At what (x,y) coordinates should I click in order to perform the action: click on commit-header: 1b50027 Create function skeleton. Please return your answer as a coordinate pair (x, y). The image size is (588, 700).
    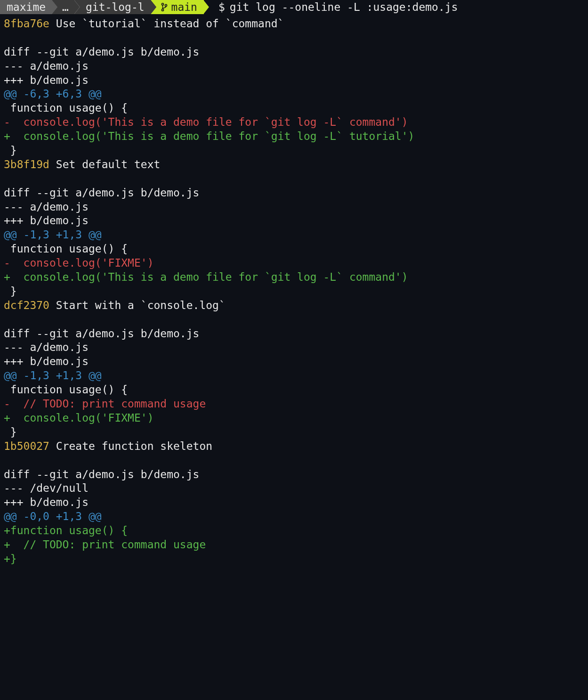
    Looking at the image, I should click on (294, 447).